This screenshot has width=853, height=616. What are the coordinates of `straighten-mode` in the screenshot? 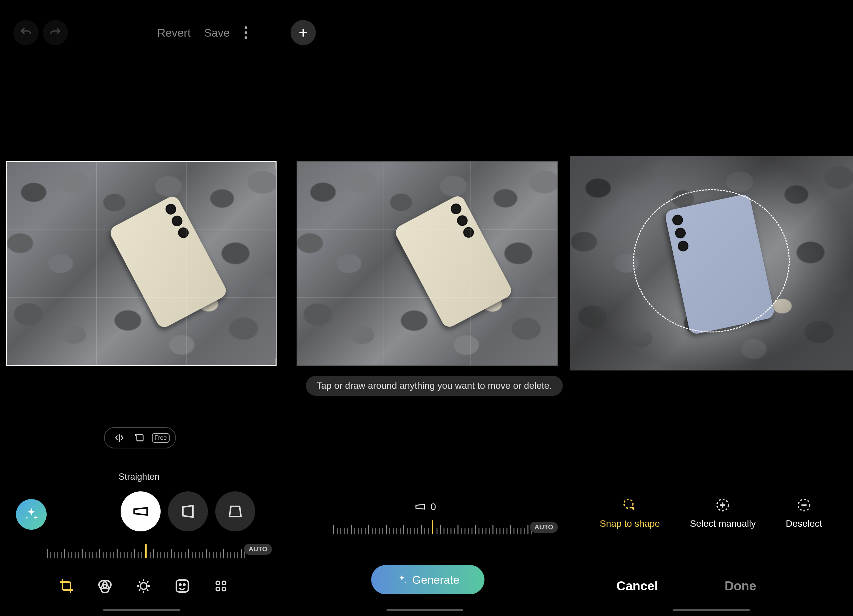 It's located at (141, 511).